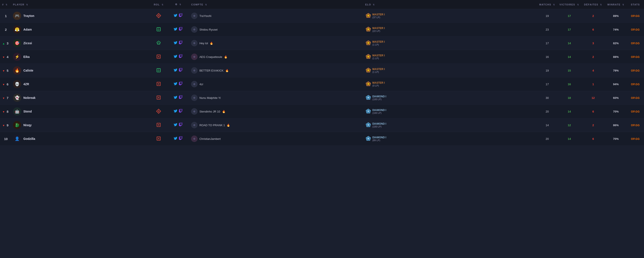  What do you see at coordinates (27, 5) in the screenshot?
I see `sort-icon-player: ⇅` at bounding box center [27, 5].